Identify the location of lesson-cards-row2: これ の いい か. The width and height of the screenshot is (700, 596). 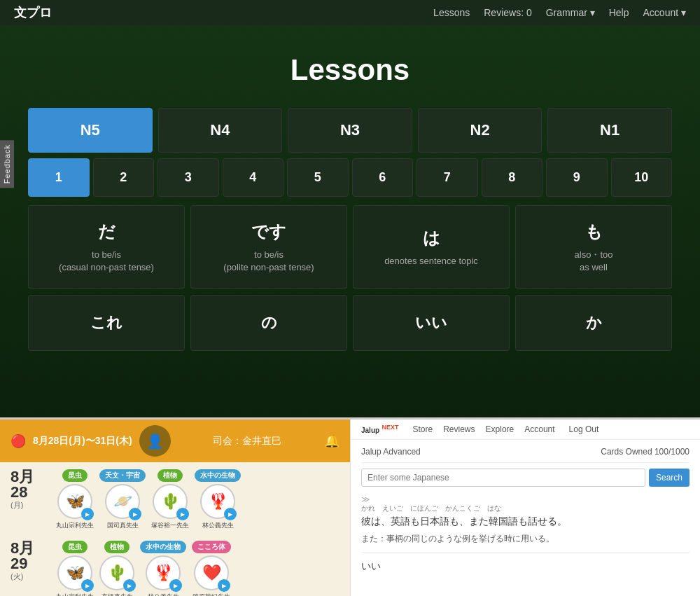
(350, 323).